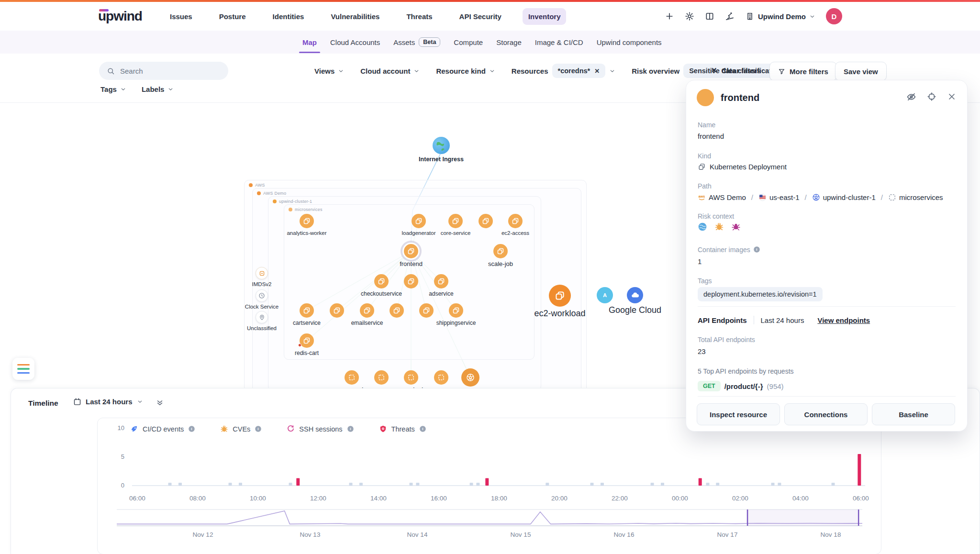  What do you see at coordinates (419, 221) in the screenshot?
I see `map-node-loadgenerator: loadgenerator` at bounding box center [419, 221].